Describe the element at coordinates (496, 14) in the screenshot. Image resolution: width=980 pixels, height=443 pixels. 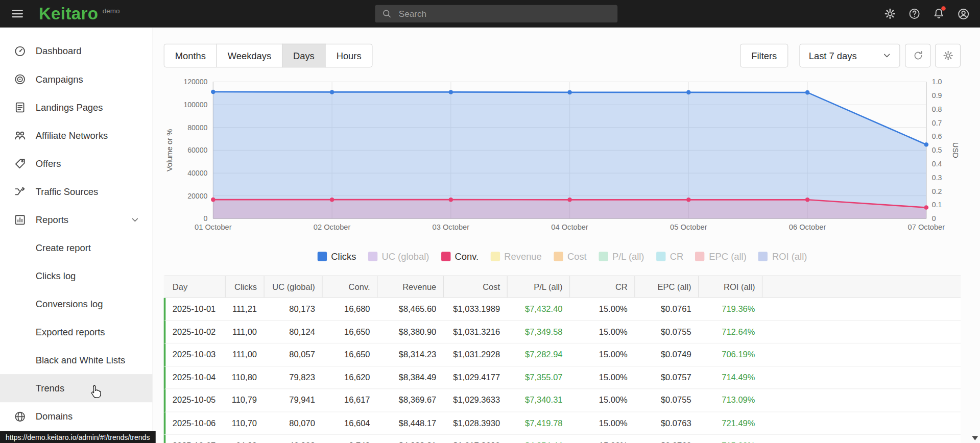
I see `search-bar` at that location.